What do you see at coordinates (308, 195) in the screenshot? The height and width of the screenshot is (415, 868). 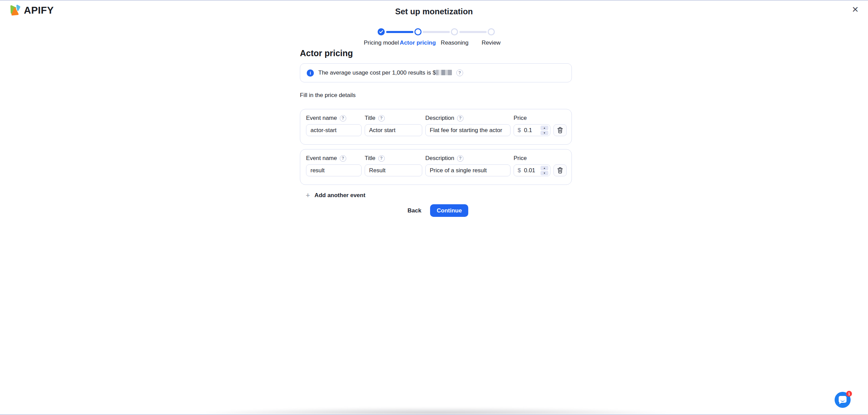 I see `plus-icon: +` at bounding box center [308, 195].